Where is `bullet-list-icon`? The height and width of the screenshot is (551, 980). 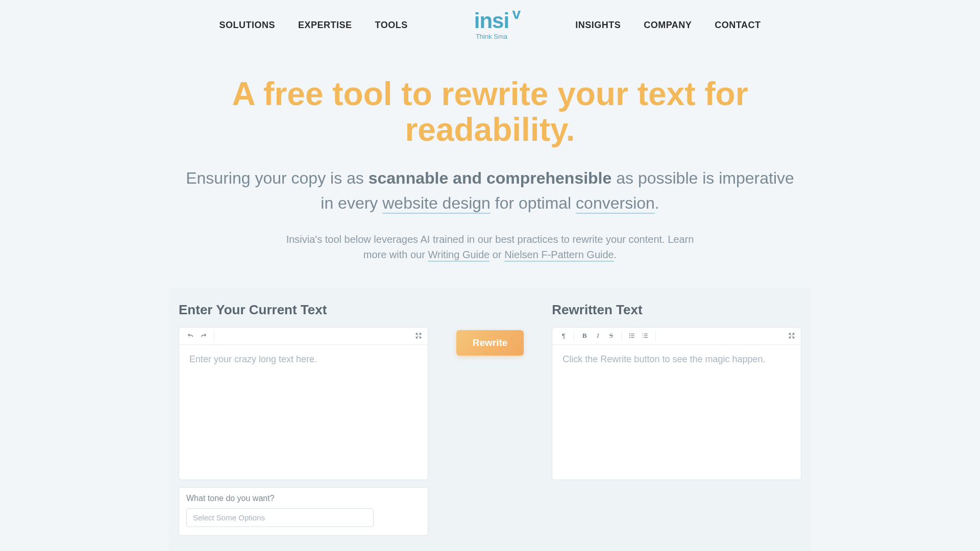 bullet-list-icon is located at coordinates (632, 336).